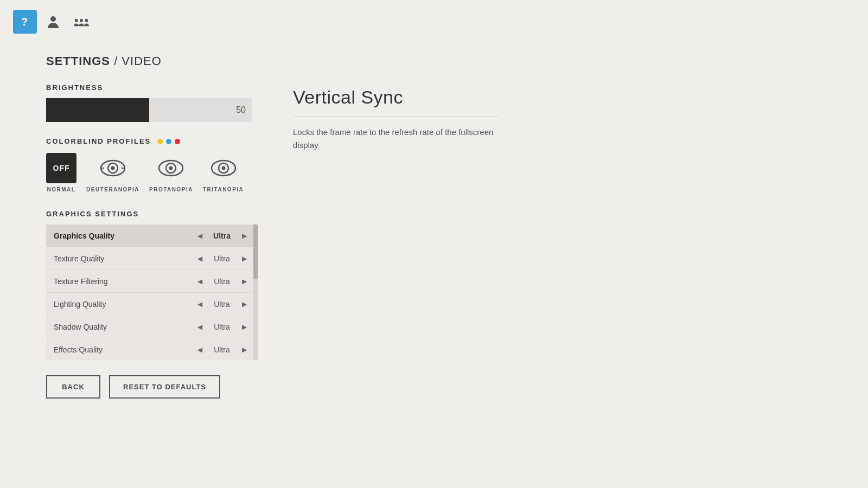 The image size is (868, 488). What do you see at coordinates (224, 172) in the screenshot?
I see `profile-tritanopia: TRITANOPIA` at bounding box center [224, 172].